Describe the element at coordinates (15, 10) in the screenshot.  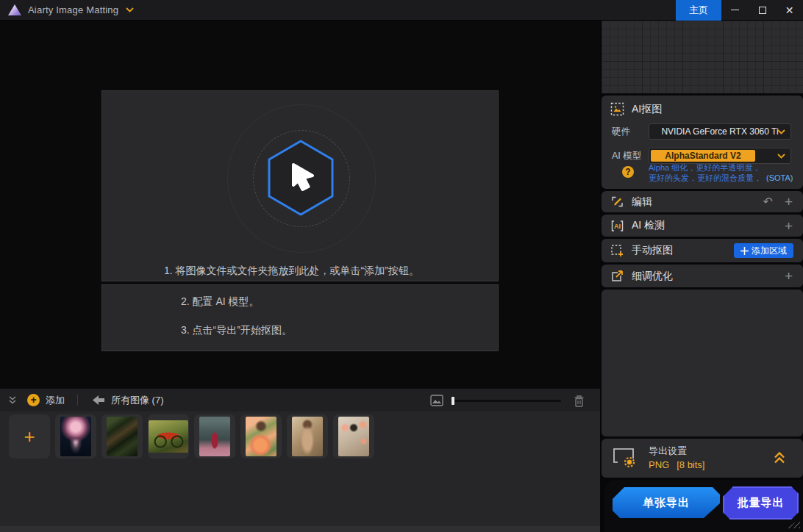
I see `app-logo-icon` at that location.